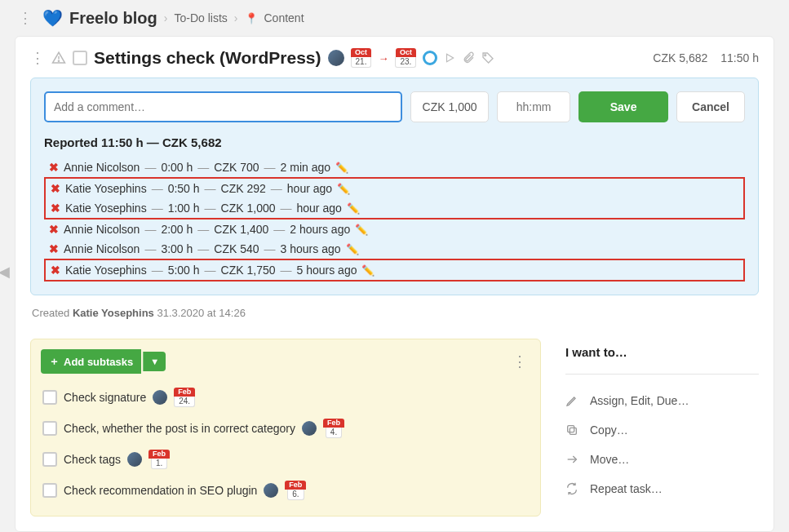  I want to click on entry-duration: 3:00 h, so click(176, 249).